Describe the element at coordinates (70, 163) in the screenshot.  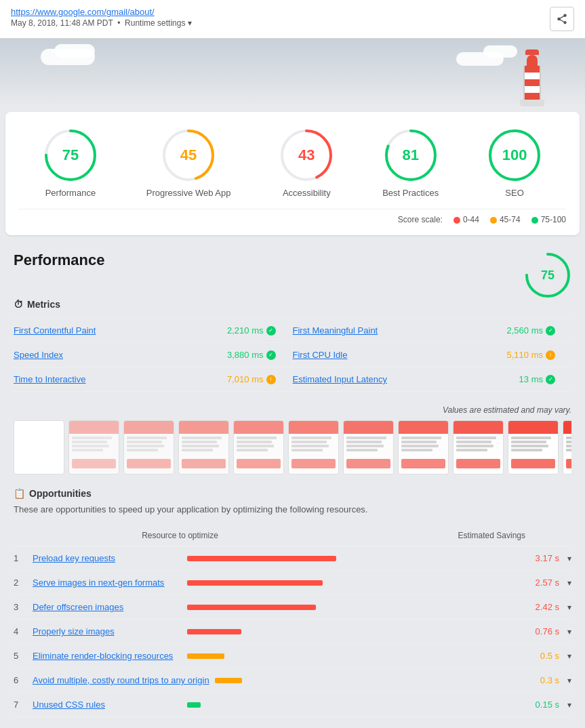
I see `score-item-performance: 75 Performance` at that location.